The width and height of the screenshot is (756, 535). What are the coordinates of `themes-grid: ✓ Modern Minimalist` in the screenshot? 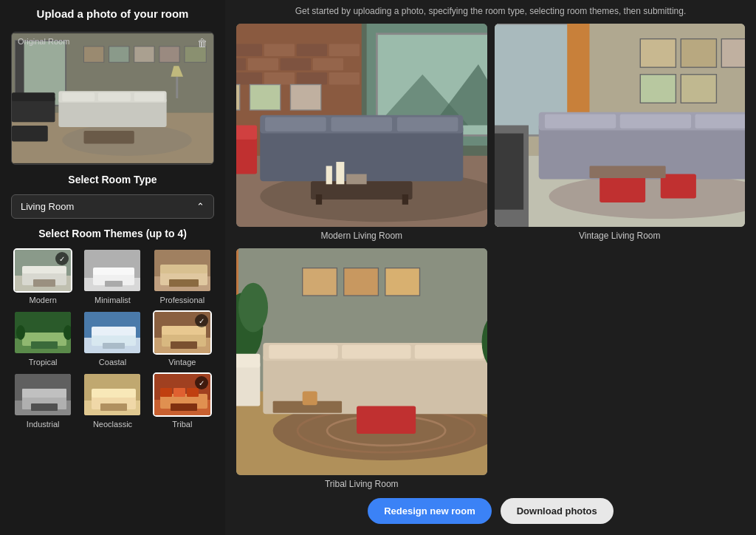 It's located at (112, 338).